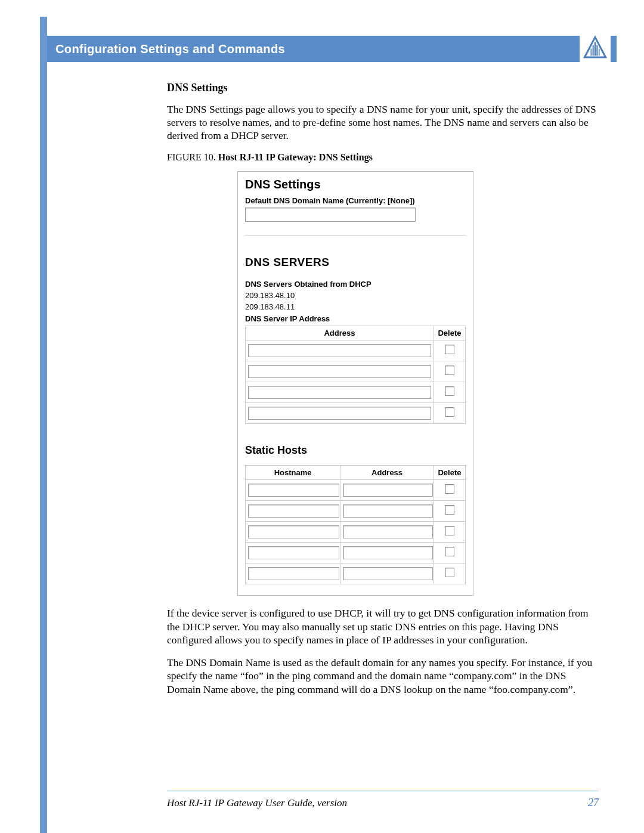 The width and height of the screenshot is (644, 833). I want to click on figure-prefix: FIGURE 10., so click(193, 157).